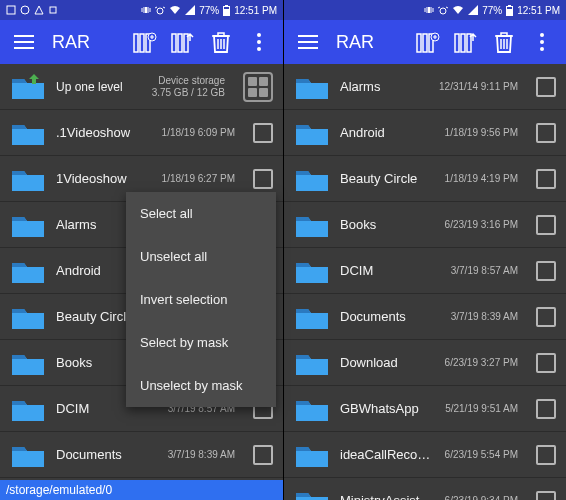 The image size is (566, 500). I want to click on item-date: 6/23/19 5:54 PM, so click(482, 454).